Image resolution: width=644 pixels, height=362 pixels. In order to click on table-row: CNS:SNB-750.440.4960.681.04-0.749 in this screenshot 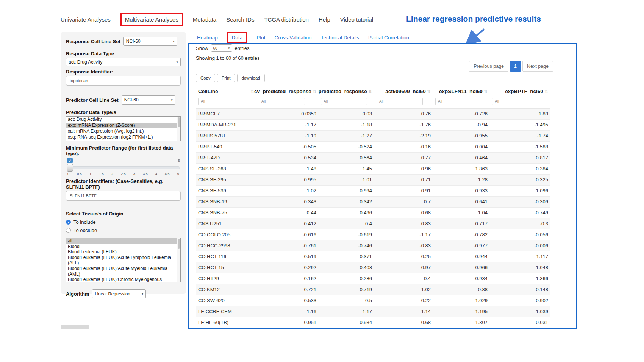, I will do `click(373, 213)`.